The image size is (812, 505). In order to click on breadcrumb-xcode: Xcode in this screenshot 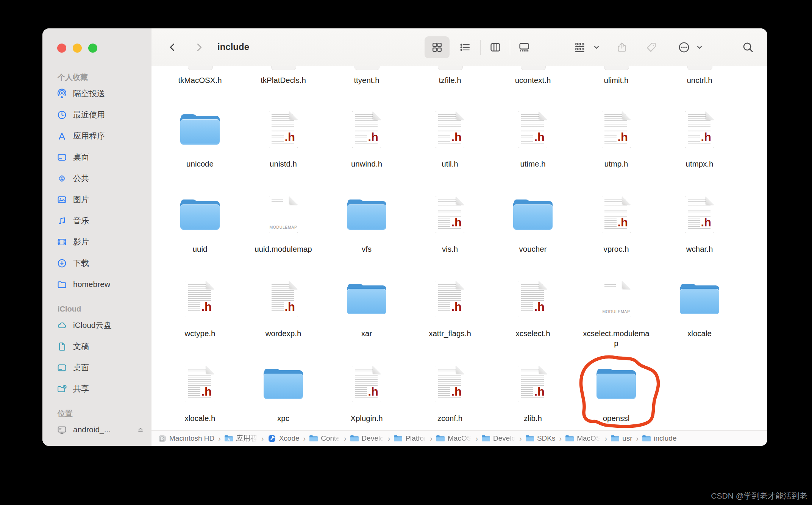, I will do `click(283, 438)`.